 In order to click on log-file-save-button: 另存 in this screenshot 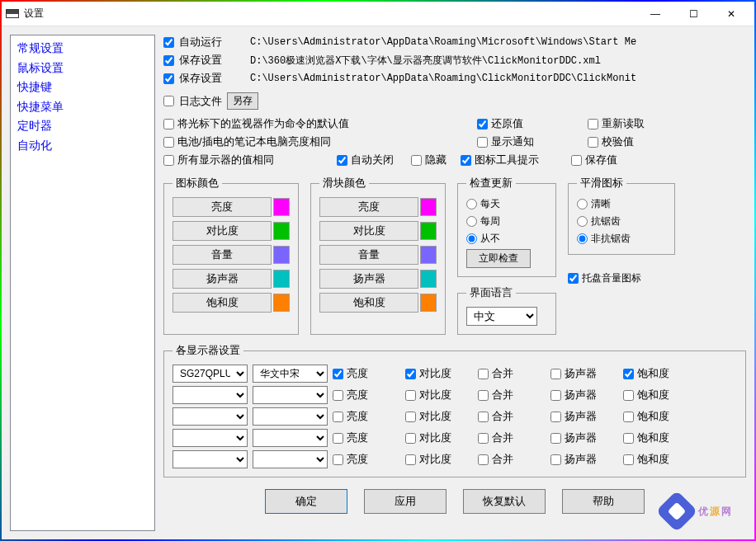, I will do `click(243, 101)`.